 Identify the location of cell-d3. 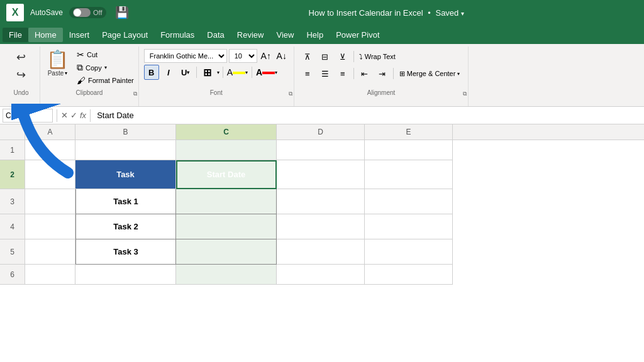
(321, 202).